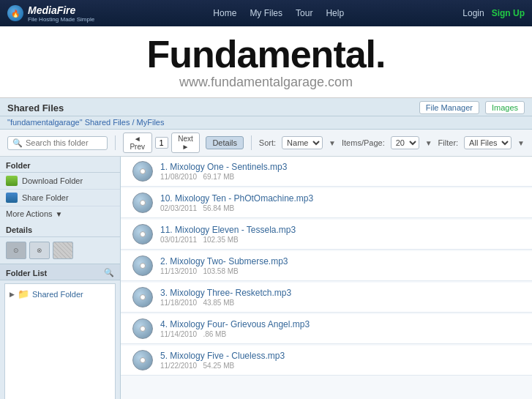  I want to click on folder-item-label: Shared Folder, so click(58, 294).